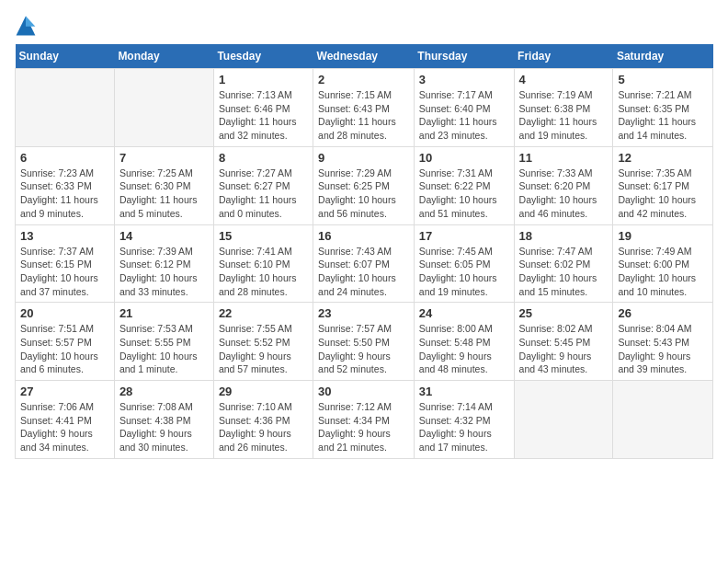 This screenshot has width=728, height=563. Describe the element at coordinates (263, 272) in the screenshot. I see `cell-content: Sunrise: 7:41 AM Sunset: 6:10 PM Dayligh…` at that location.